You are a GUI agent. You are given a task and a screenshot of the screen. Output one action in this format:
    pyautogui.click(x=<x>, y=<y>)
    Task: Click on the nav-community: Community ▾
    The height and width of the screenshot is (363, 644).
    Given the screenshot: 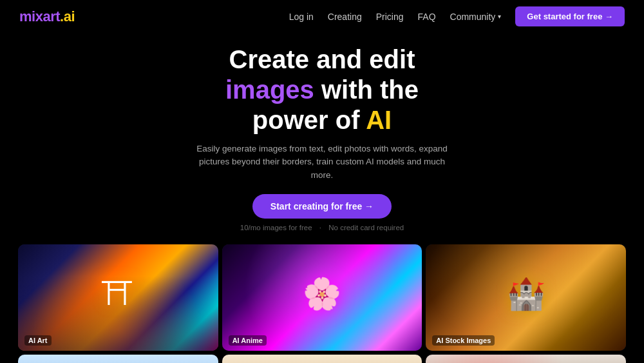 What is the action you would take?
    pyautogui.click(x=476, y=17)
    